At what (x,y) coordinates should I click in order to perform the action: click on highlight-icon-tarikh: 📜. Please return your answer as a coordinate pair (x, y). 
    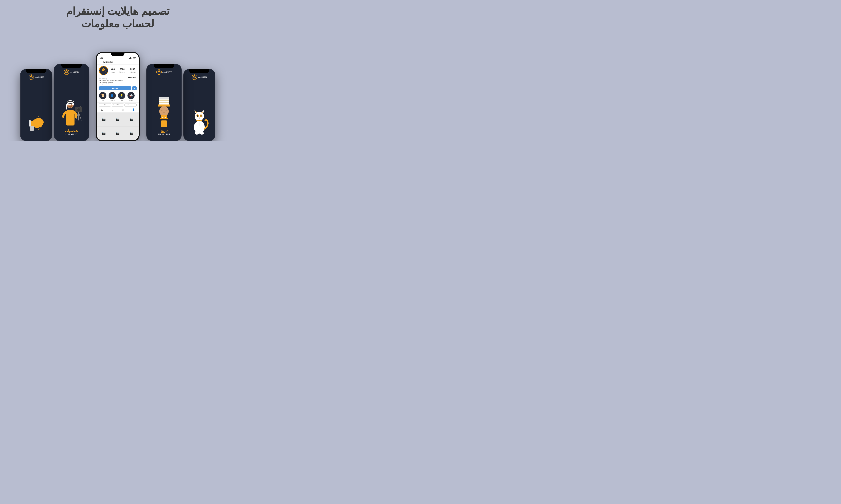
    Looking at the image, I should click on (103, 96).